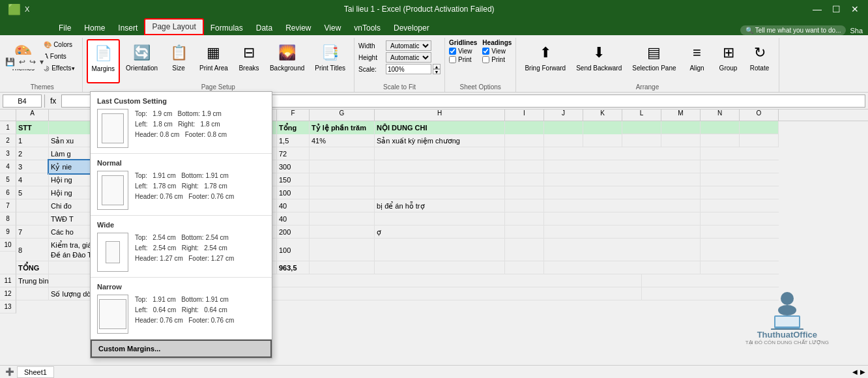 This screenshot has height=378, width=868. I want to click on cell-11rest, so click(622, 268).